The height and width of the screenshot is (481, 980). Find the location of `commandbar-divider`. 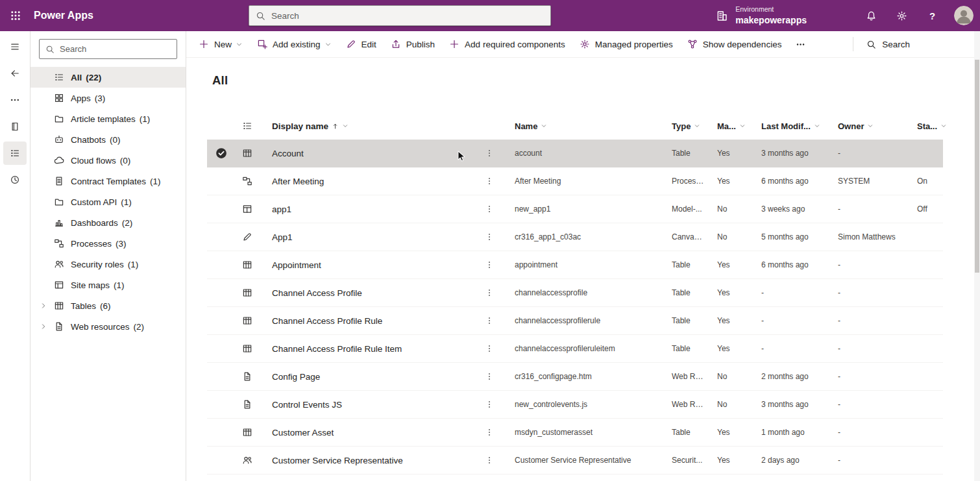

commandbar-divider is located at coordinates (853, 44).